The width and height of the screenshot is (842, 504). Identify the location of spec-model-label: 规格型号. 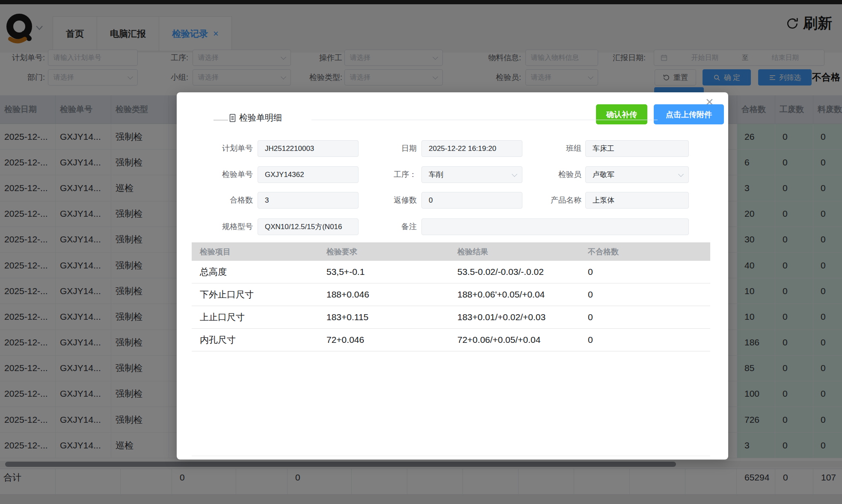
(221, 227).